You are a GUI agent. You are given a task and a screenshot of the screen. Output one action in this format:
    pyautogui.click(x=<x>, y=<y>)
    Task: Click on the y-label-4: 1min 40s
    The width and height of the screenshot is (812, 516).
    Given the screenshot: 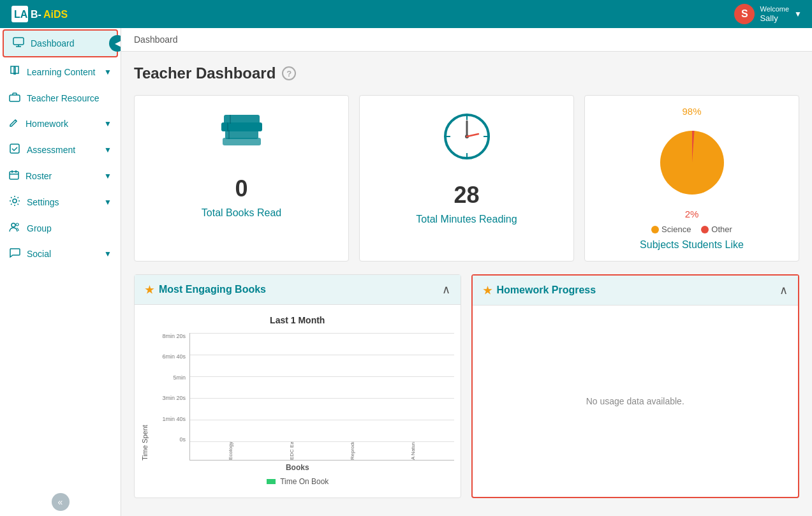 What is the action you would take?
    pyautogui.click(x=173, y=419)
    